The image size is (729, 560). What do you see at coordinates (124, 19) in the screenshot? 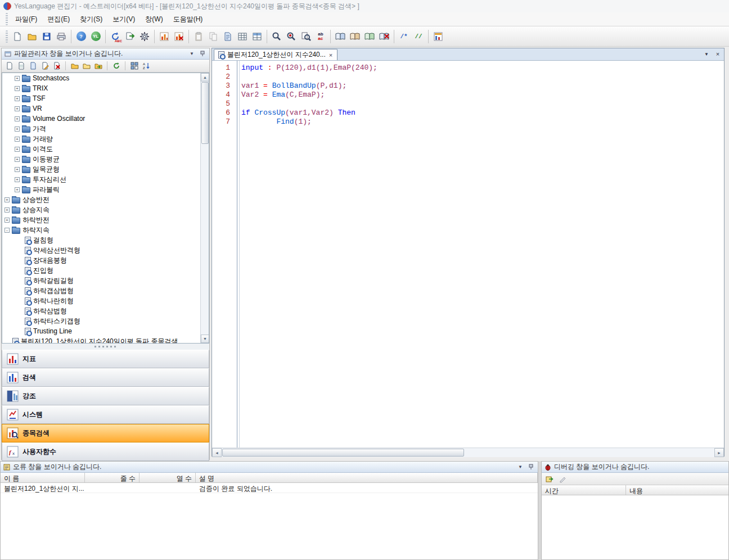
I see `menu-view: 보기(V)` at bounding box center [124, 19].